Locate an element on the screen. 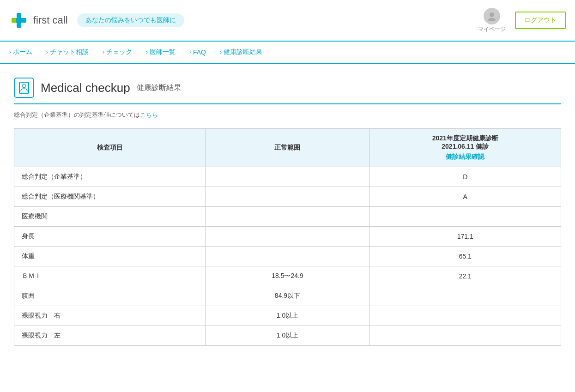 The height and width of the screenshot is (392, 575). nav-item-health: › 健康診断結果 is located at coordinates (241, 52).